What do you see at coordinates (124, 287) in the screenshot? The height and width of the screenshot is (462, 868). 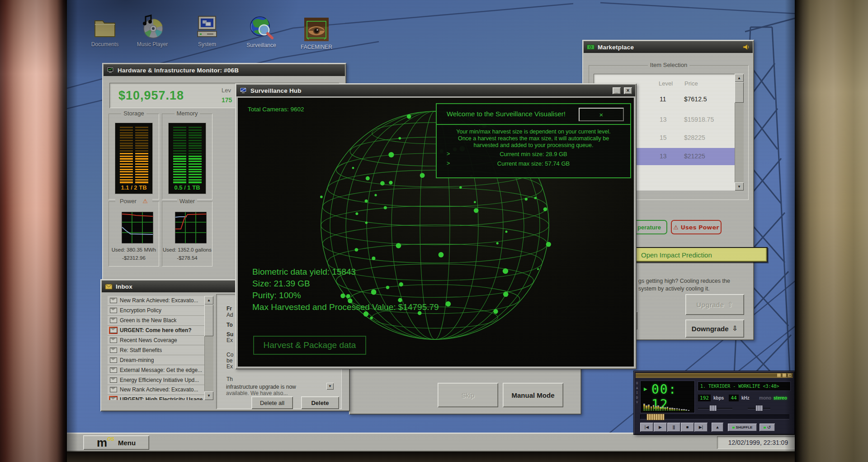 I see `window-title: Inbox` at bounding box center [124, 287].